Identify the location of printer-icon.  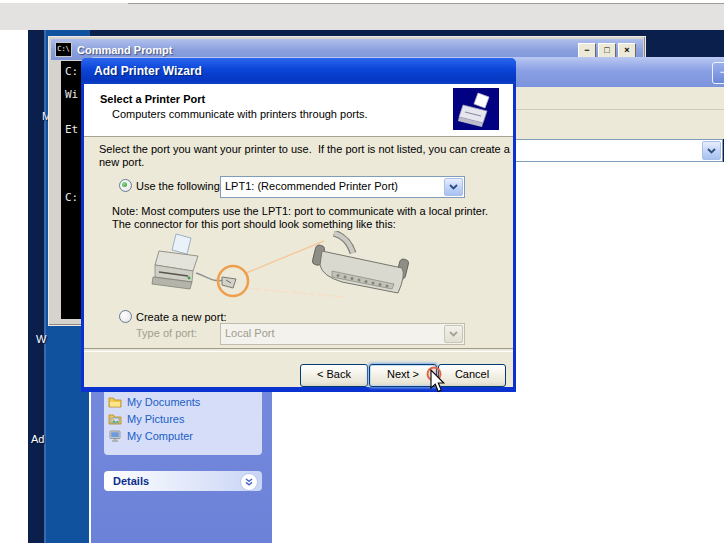
(476, 109).